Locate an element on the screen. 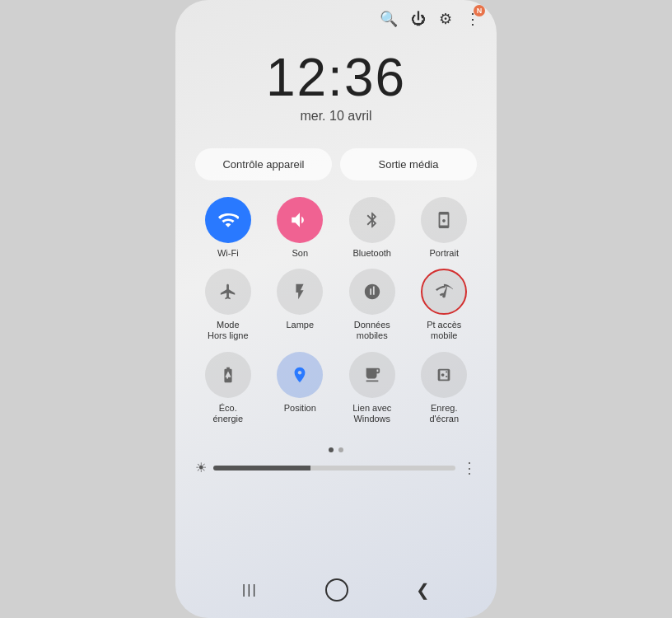 The image size is (672, 618). tile-link-windows: Lien avec Windows is located at coordinates (372, 388).